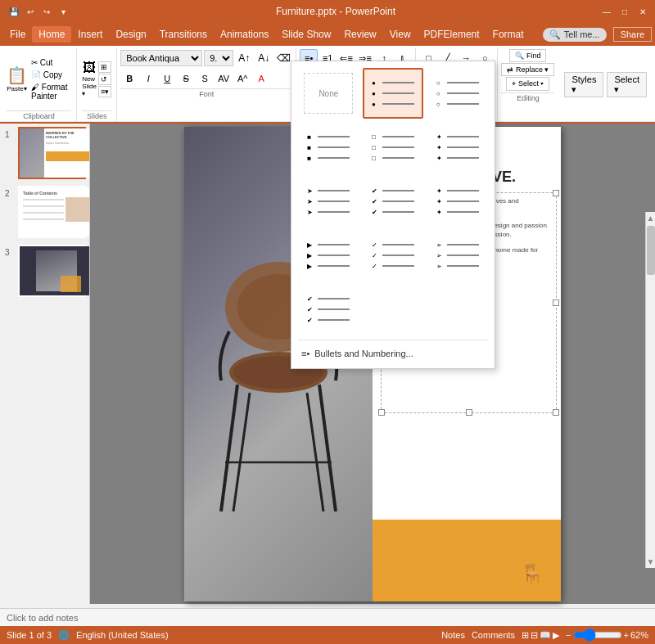  Describe the element at coordinates (400, 34) in the screenshot. I see `menu-view: View` at that location.